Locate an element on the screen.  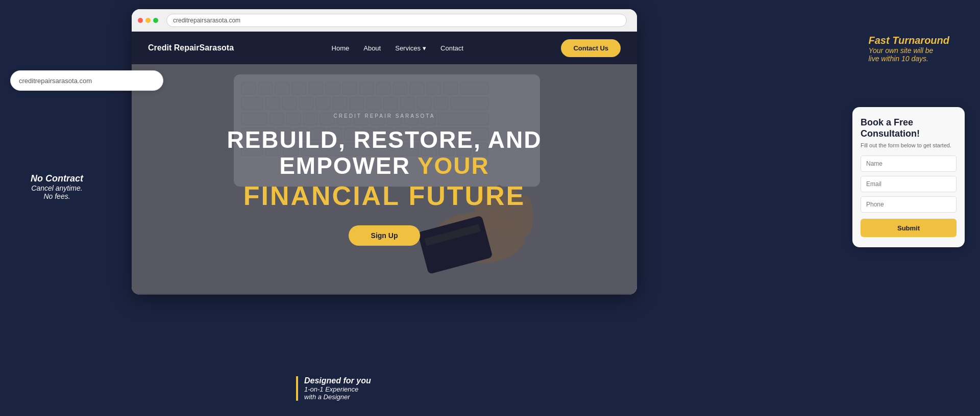
nav-logo: Credit RepairSarasota is located at coordinates (191, 48).